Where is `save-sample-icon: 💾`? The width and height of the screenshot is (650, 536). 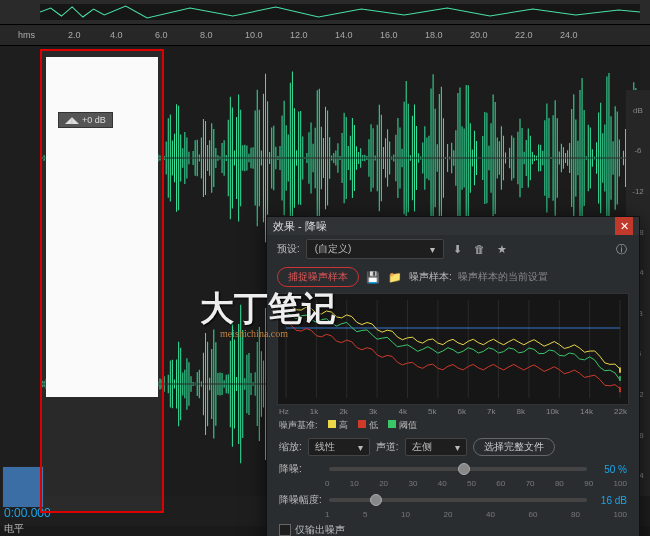 save-sample-icon: 💾 is located at coordinates (373, 277).